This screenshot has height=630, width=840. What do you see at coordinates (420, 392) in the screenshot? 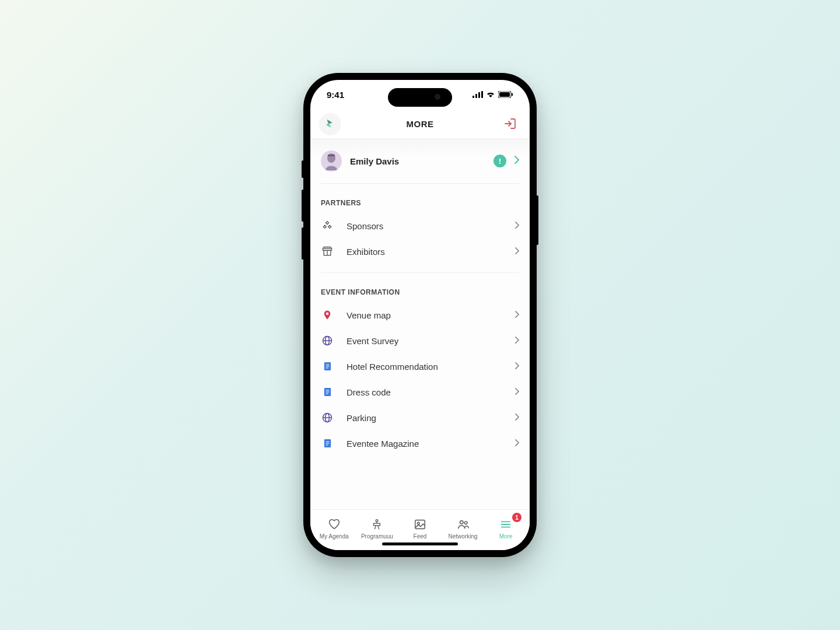
I see `list-item-dress-code: Dress code` at bounding box center [420, 392].